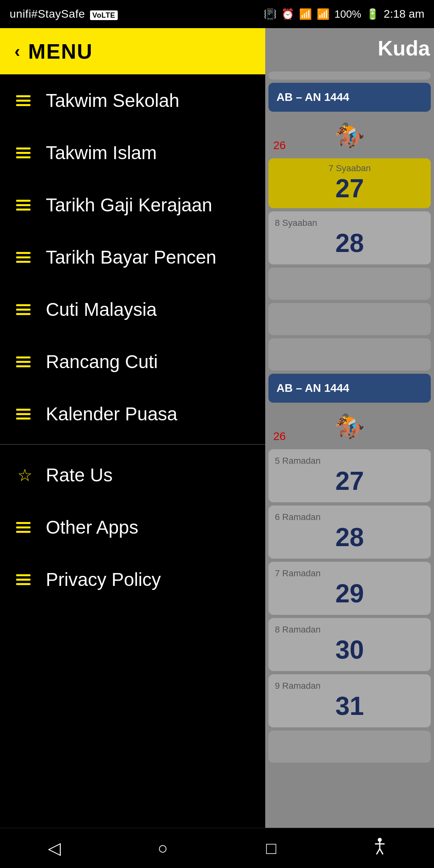 The image size is (434, 868). Describe the element at coordinates (25, 153) in the screenshot. I see `list-icon-takwim-islam` at that location.